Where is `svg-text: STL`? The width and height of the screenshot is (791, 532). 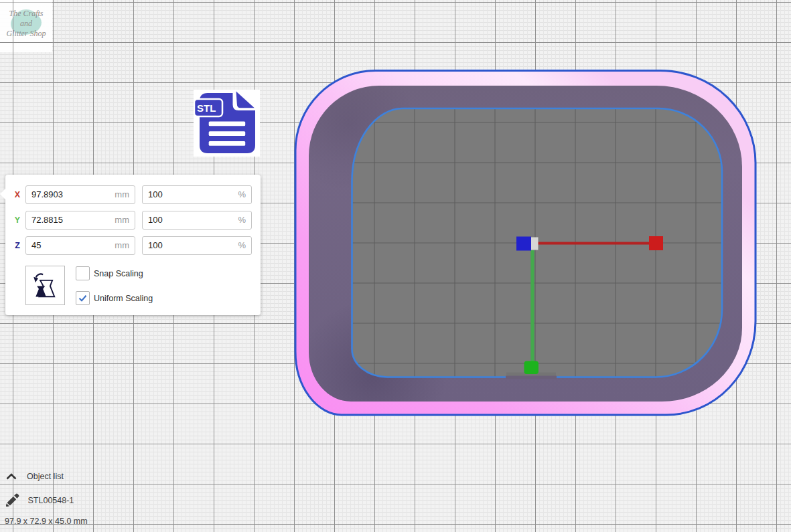
svg-text: STL is located at coordinates (206, 108).